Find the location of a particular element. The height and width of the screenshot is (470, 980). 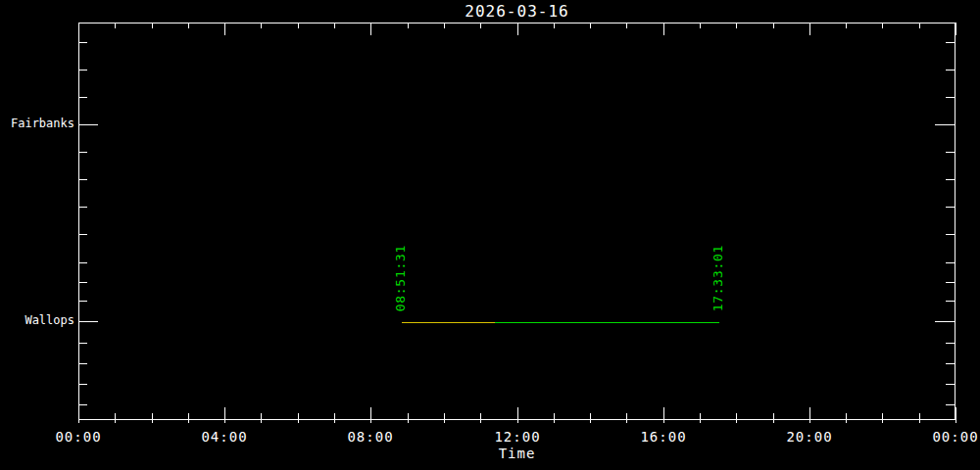

pass-start-time-label: 08:51:31 is located at coordinates (400, 278).